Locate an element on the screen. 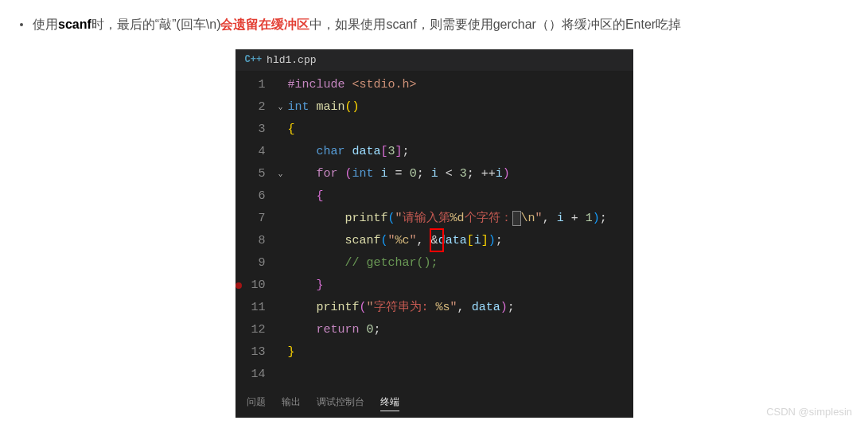 The image size is (868, 432). line-number: 2 is located at coordinates (251, 107).